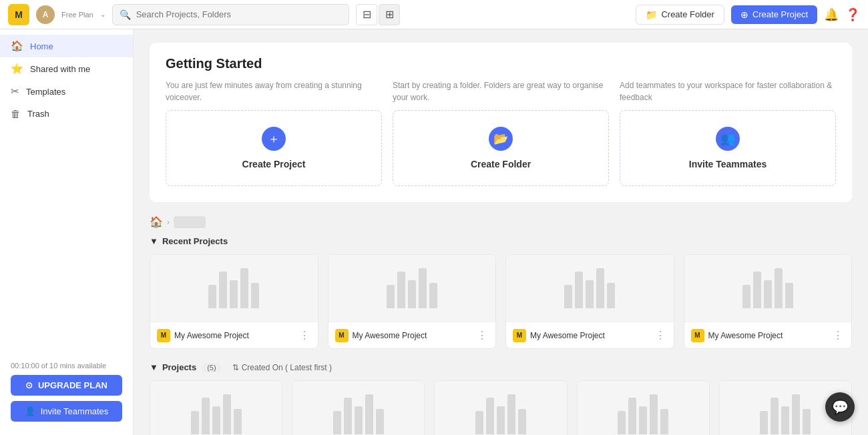 This screenshot has height=435, width=868. Describe the element at coordinates (239, 15) in the screenshot. I see `search-input` at that location.